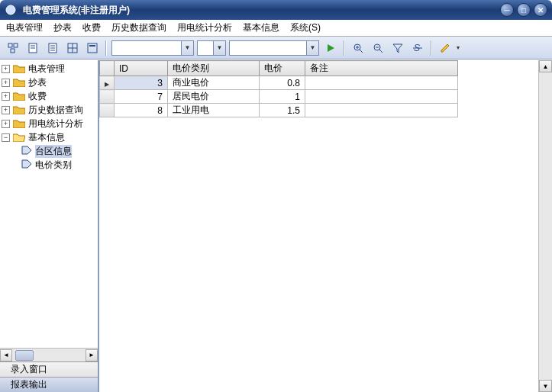  Describe the element at coordinates (274, 48) in the screenshot. I see `search-value-combo: ▼` at that location.